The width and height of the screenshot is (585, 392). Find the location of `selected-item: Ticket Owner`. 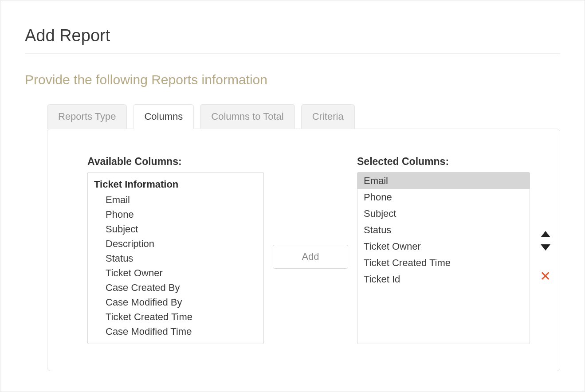

selected-item: Ticket Owner is located at coordinates (444, 247).